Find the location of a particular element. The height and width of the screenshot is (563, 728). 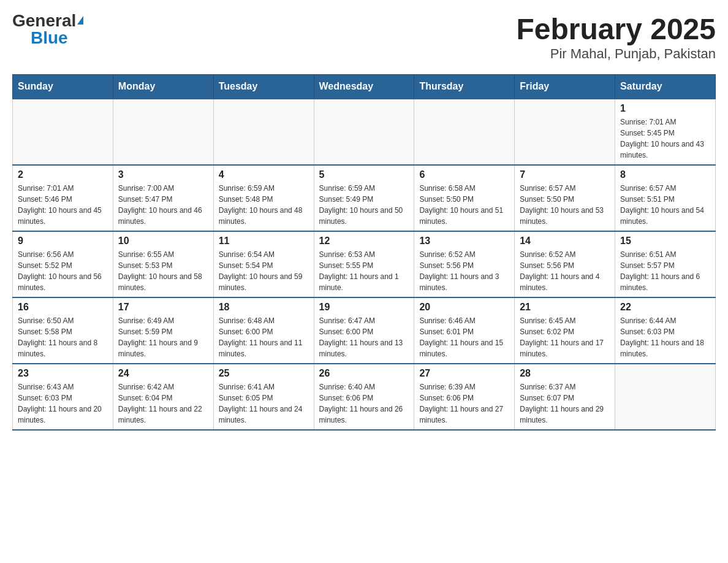

table-row: 6Sunrise: 6:58 AM Sunset: 5:50 PM Daylig… is located at coordinates (464, 198).